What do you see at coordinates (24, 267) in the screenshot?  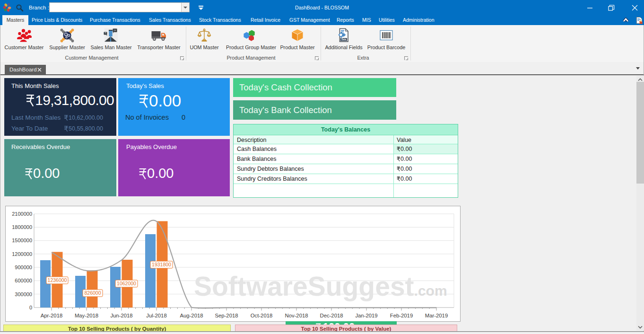 I see `svg-text: 900000` at bounding box center [24, 267].